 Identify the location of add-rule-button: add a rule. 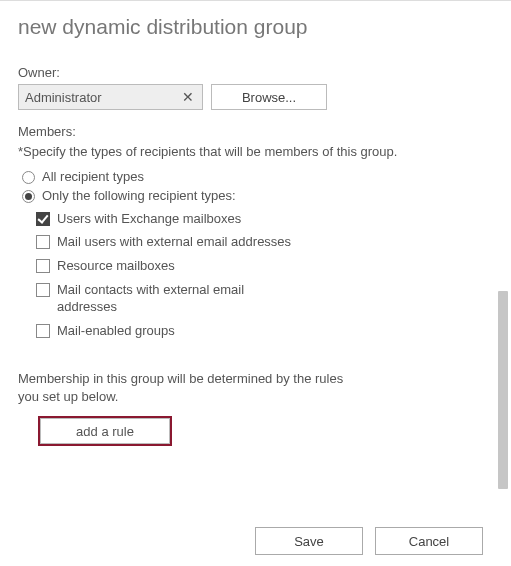
(105, 431).